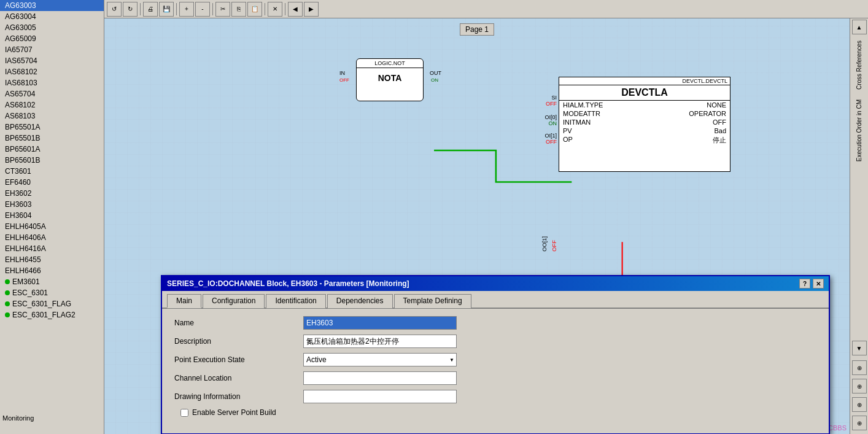 Image resolution: width=868 pixels, height=434 pixels. I want to click on right-panel-btn2: ⊕, so click(859, 386).